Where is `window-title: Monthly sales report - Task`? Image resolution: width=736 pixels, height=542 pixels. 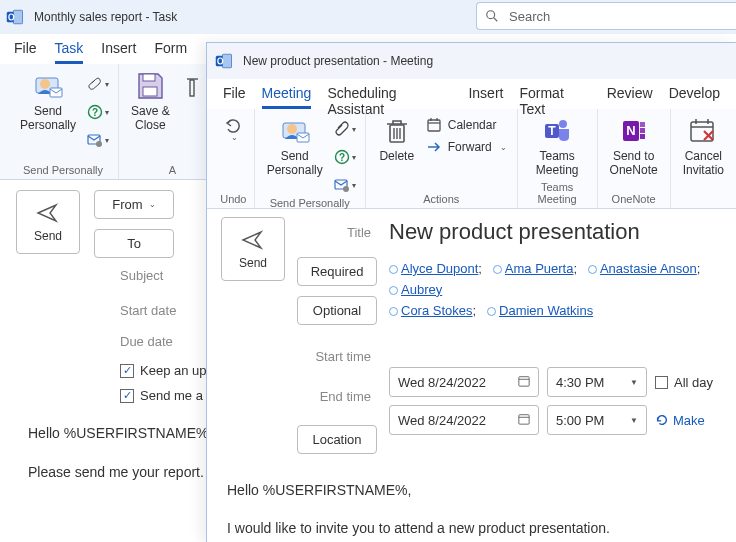
window-title: Monthly sales report - Task is located at coordinates (106, 17).